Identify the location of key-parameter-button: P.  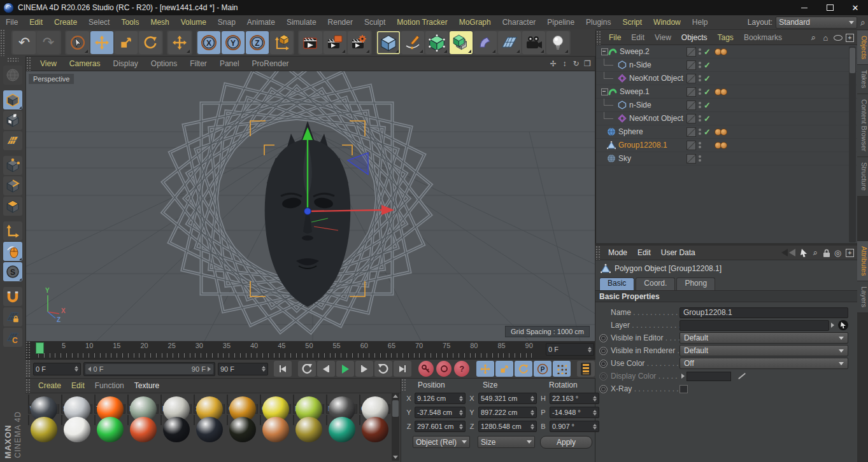
(543, 369).